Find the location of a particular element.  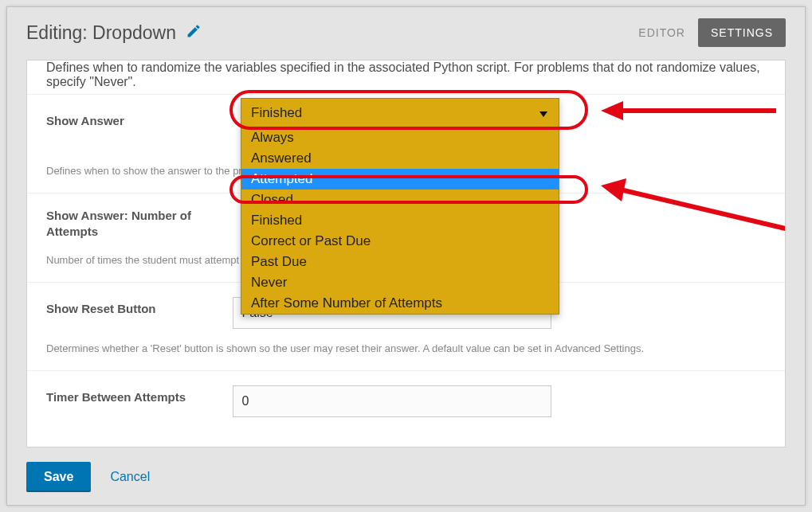

show-reset-label: Show Reset Button is located at coordinates (138, 306).